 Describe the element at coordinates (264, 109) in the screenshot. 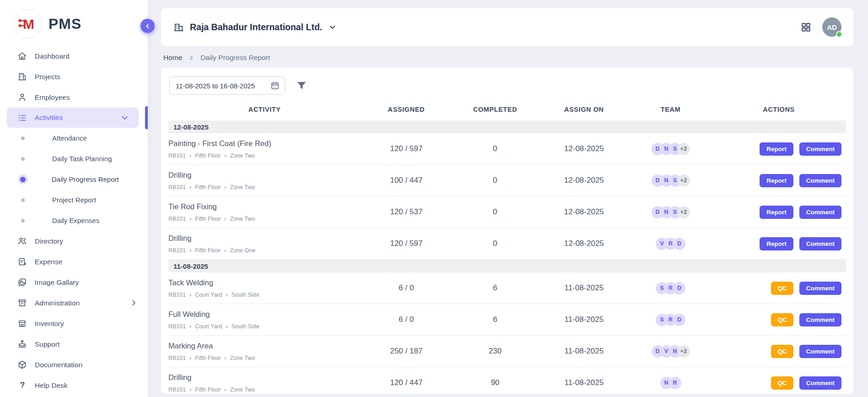

I see `column-header-activity: ACTIVITY` at that location.